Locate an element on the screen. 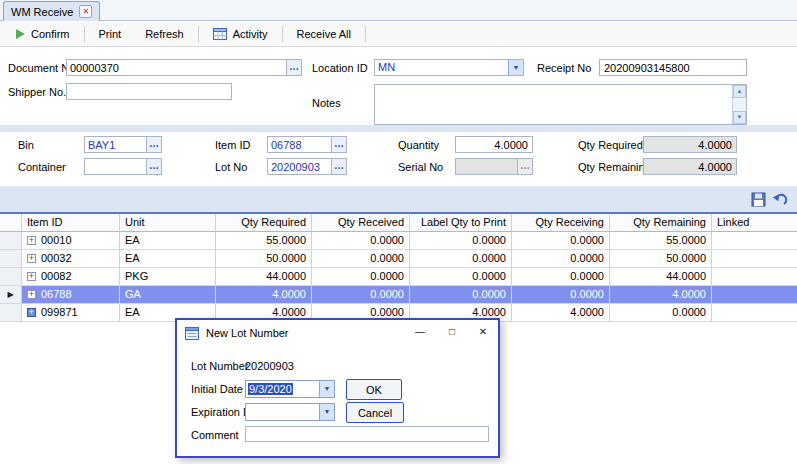 The image size is (797, 464). initial-date-combo: 9/3/2020 ▼ is located at coordinates (290, 389).